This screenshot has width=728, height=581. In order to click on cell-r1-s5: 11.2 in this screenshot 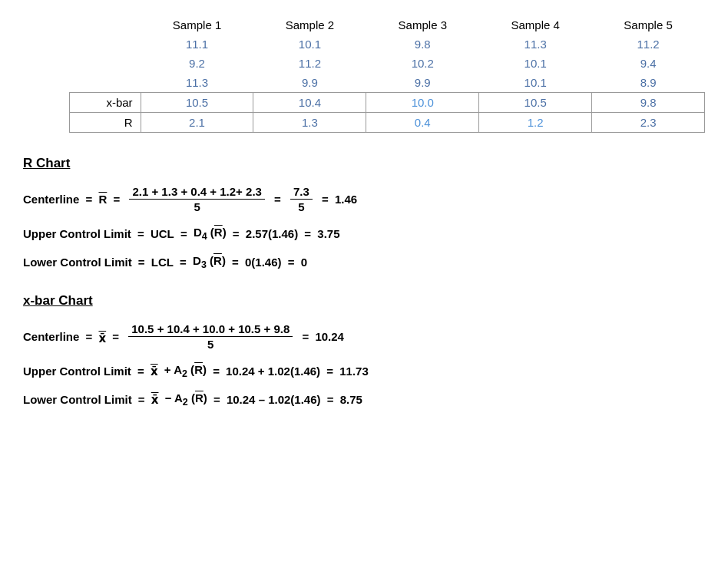, I will do `click(648, 45)`.